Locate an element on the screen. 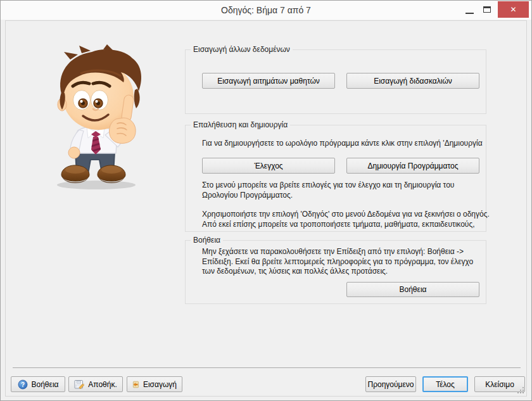 This screenshot has width=532, height=401. footer-save-button: Αποθήκ. is located at coordinates (96, 384).